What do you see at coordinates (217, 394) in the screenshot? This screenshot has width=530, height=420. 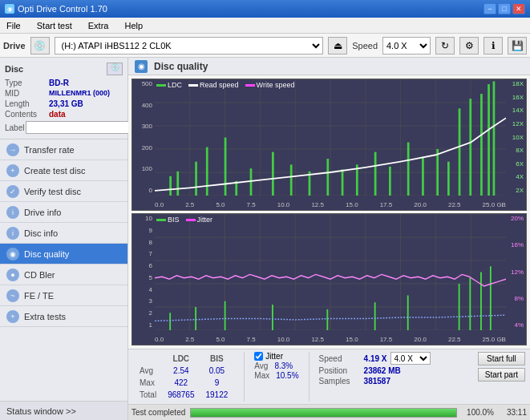 I see `total-bis: 19122` at bounding box center [217, 394].